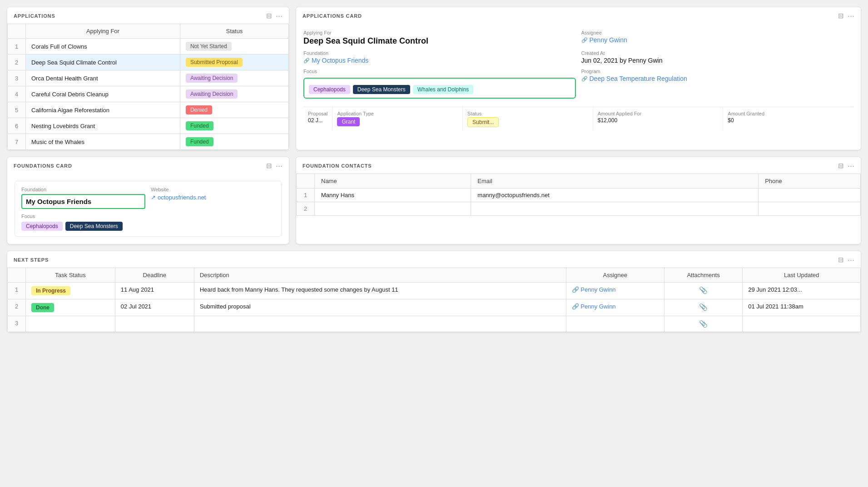 The height and width of the screenshot is (487, 868). Describe the element at coordinates (17, 110) in the screenshot. I see `row-num: 5` at that location.